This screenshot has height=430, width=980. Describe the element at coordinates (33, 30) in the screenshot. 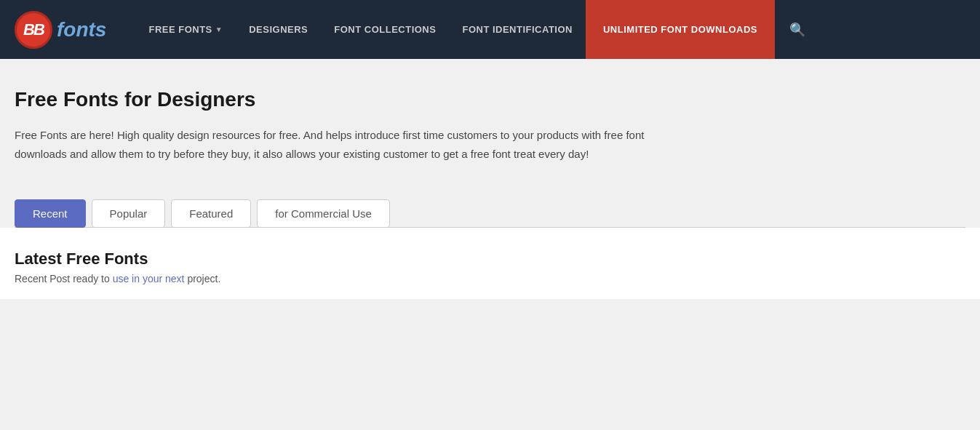

I see `logo-bb-text: BB` at that location.